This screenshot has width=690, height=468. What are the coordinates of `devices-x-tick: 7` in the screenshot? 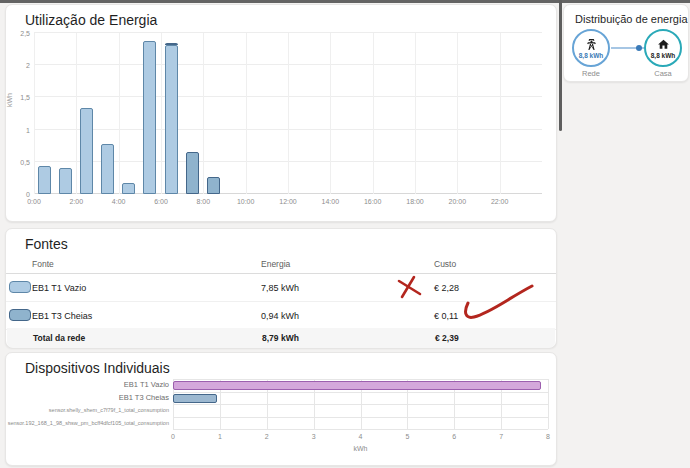 It's located at (501, 436).